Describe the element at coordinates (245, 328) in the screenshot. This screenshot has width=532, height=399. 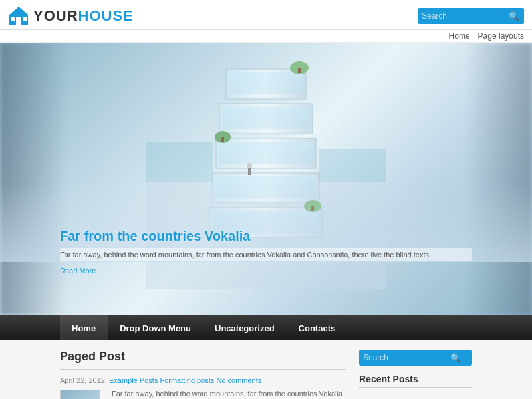
I see `nav-item-uncategorized: Uncategorized` at that location.